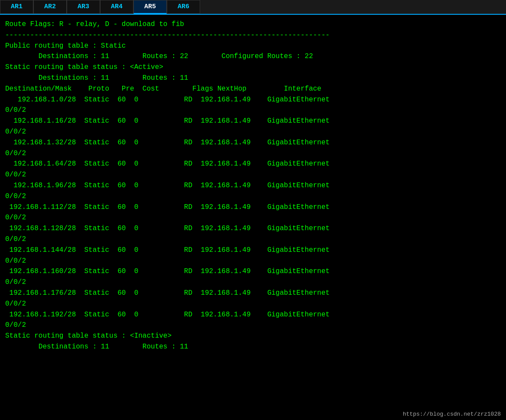  Describe the element at coordinates (253, 293) in the screenshot. I see `terminal-line: 192.168.1.176/28 Static 60 0 RD 192.168.…` at that location.